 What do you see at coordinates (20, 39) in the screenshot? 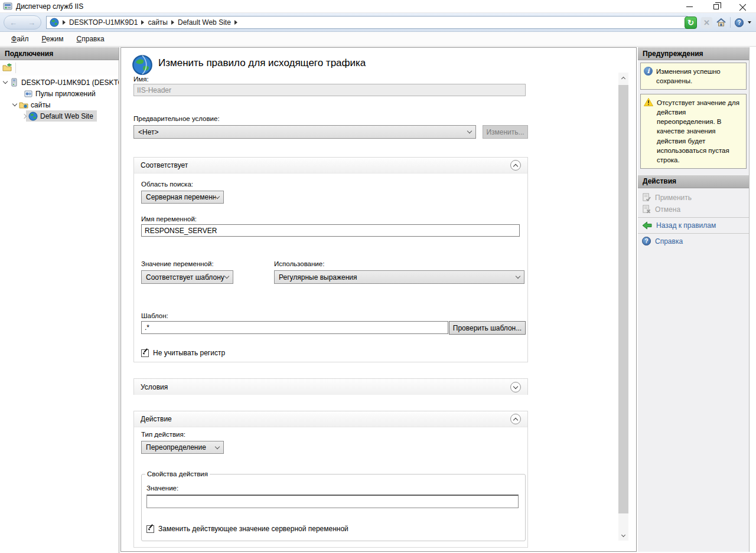
I see `menu-file: Файл` at bounding box center [20, 39].